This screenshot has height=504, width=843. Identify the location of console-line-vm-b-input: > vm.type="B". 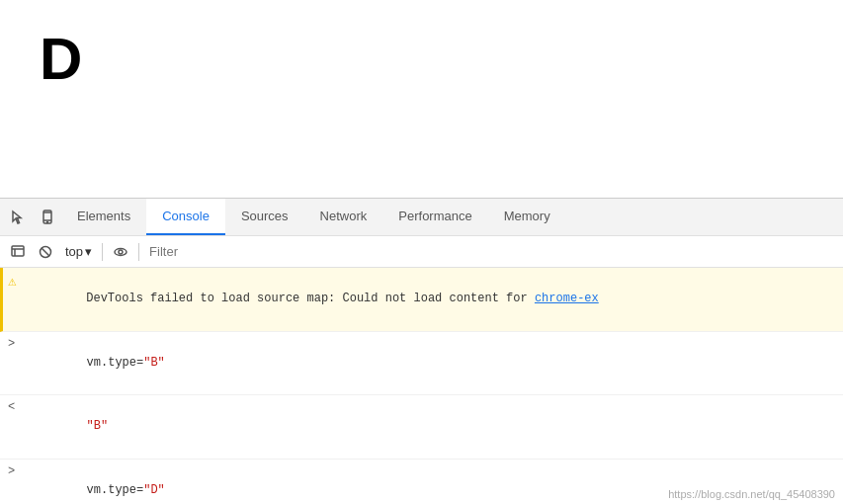
(421, 364).